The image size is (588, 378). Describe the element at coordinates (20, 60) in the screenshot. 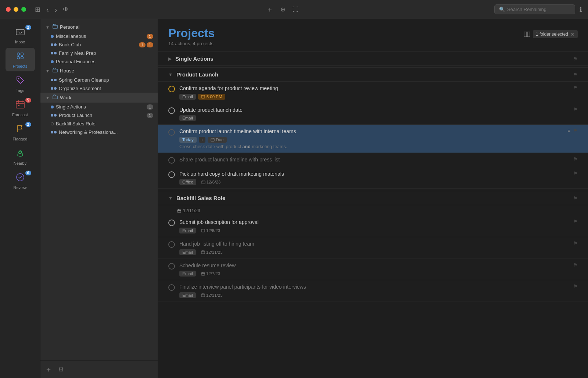

I see `sidebar-item-projects: Projects` at that location.